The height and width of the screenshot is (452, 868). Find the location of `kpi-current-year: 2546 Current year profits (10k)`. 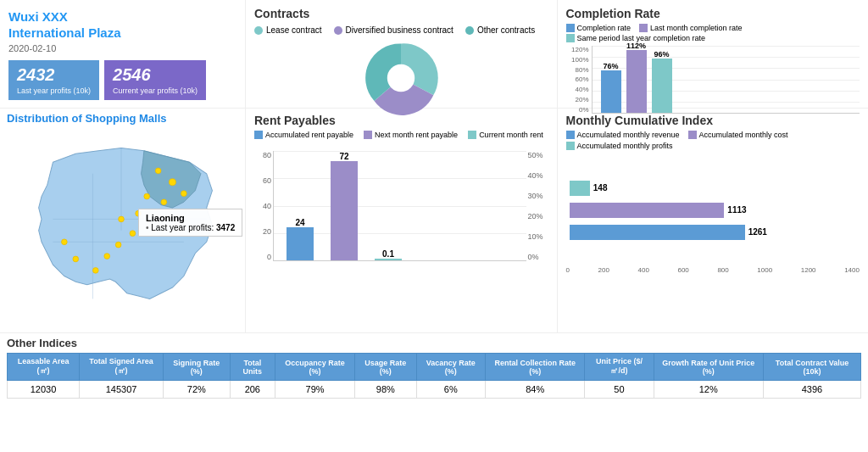

kpi-current-year: 2546 Current year profits (10k) is located at coordinates (155, 80).